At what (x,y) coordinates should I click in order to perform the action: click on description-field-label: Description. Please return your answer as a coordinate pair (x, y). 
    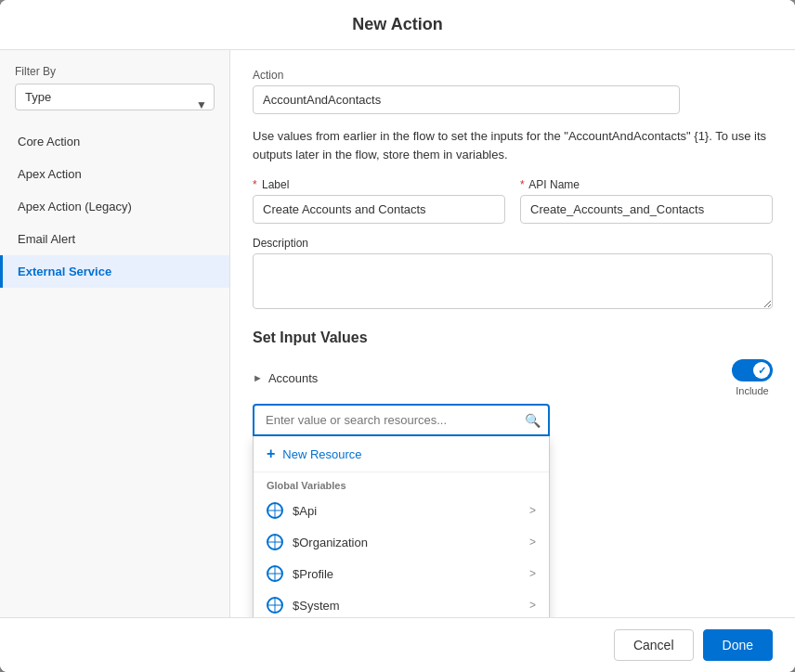
    Looking at the image, I should click on (513, 243).